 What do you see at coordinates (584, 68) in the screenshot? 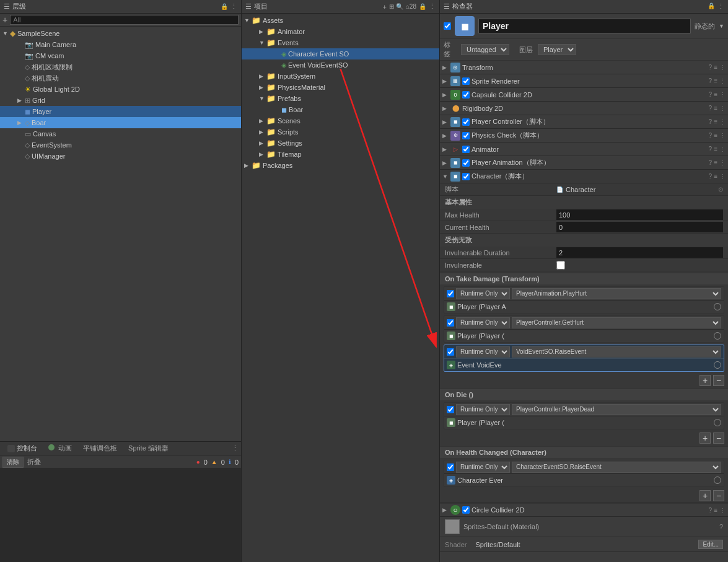
I see `component-transform: ▶ ⊕ Transform ? ≡ ⋮` at bounding box center [584, 68].